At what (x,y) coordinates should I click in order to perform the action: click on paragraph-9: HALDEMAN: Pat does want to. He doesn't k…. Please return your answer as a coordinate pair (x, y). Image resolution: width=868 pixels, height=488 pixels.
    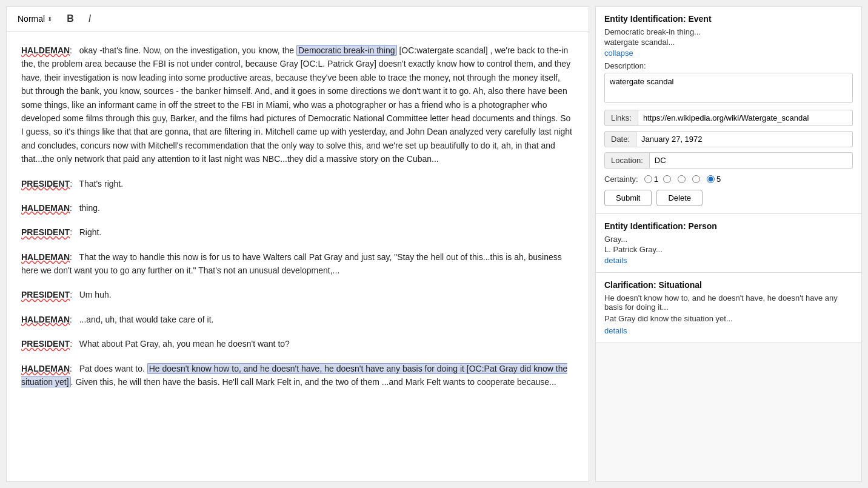
    Looking at the image, I should click on (298, 376).